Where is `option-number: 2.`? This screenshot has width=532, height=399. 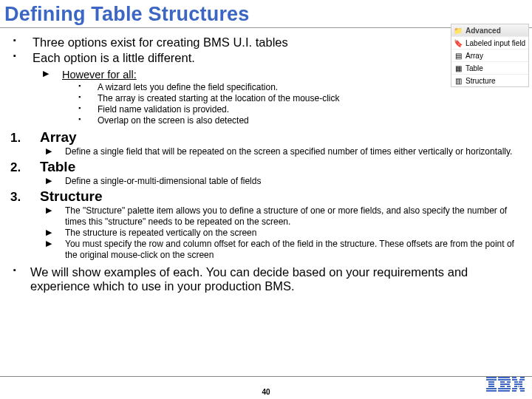 option-number: 2. is located at coordinates (18, 168).